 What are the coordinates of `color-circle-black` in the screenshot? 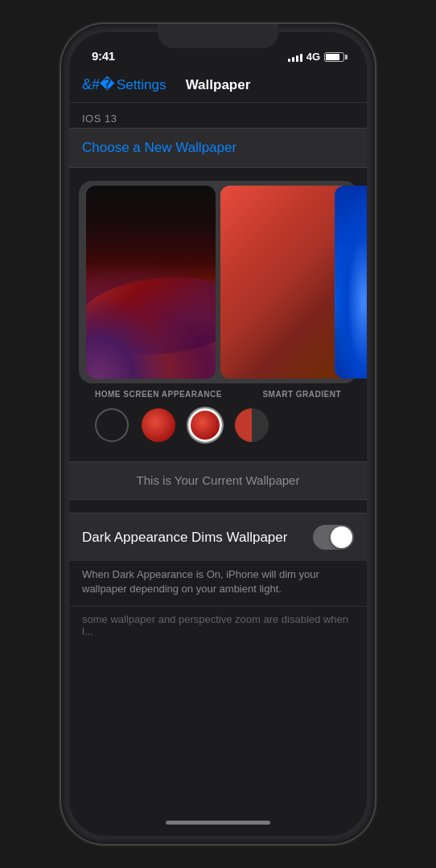 It's located at (112, 425).